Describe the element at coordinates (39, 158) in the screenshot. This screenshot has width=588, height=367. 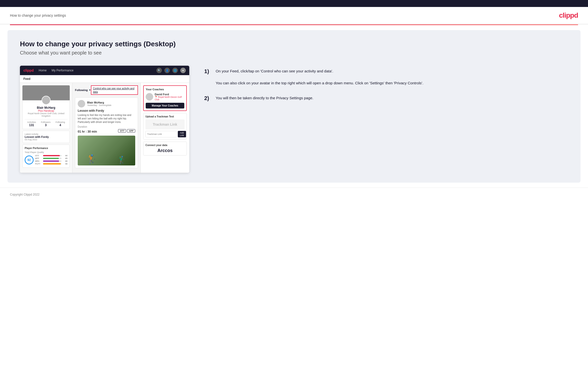
I see `app-label: APP` at that location.